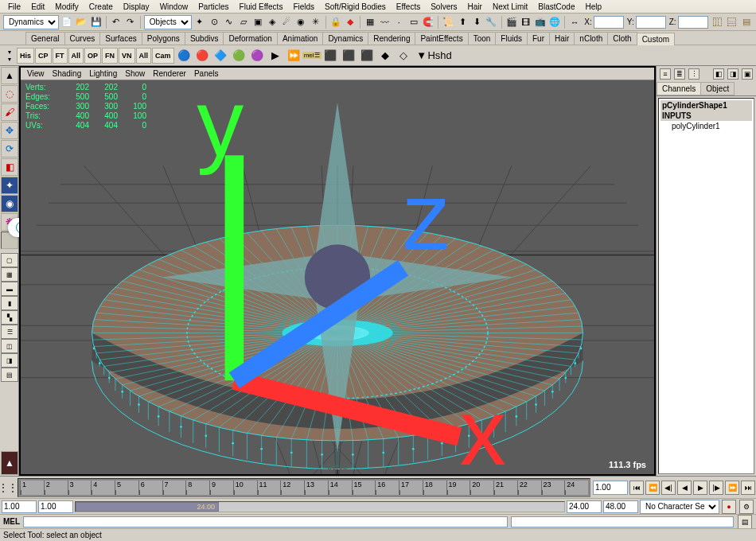 This screenshot has width=756, height=541. What do you see at coordinates (482, 38) in the screenshot?
I see `shelf-tab-toon: Toon` at bounding box center [482, 38].